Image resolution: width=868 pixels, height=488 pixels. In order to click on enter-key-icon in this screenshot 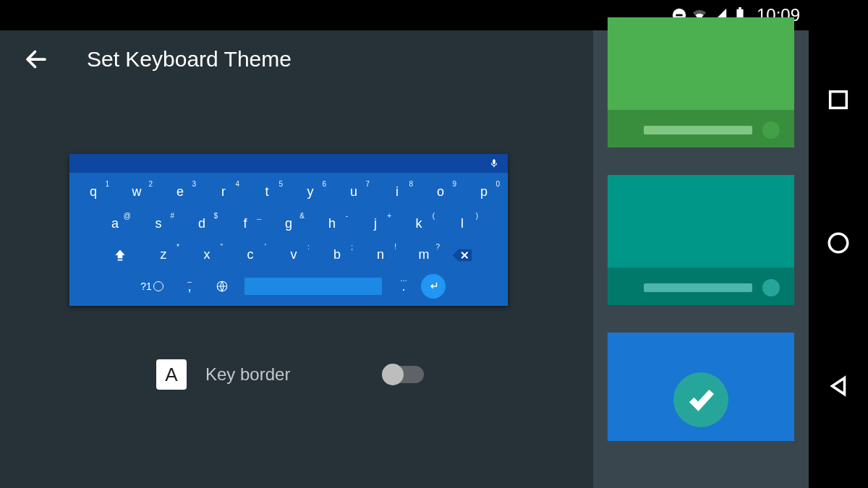, I will do `click(433, 286)`.